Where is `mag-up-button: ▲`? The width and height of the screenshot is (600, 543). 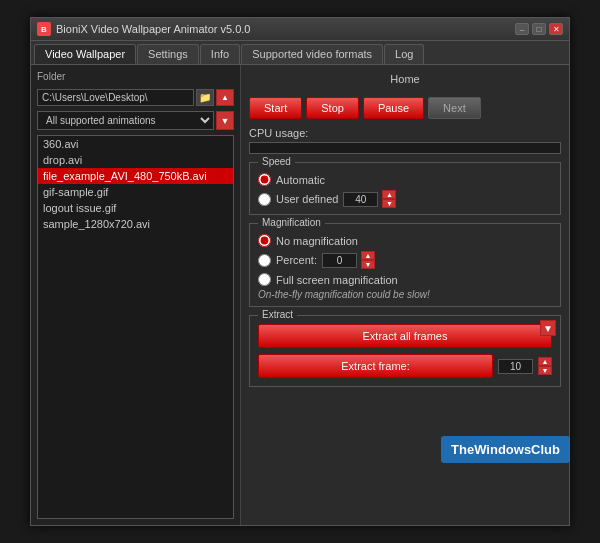 mag-up-button: ▲ is located at coordinates (368, 256).